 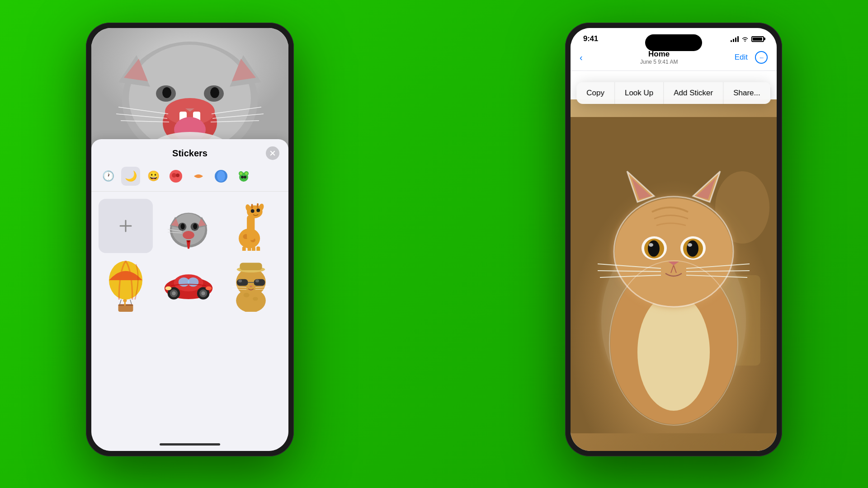 I want to click on nav-title-block: Home June 5 9:41 AM, so click(x=659, y=57).